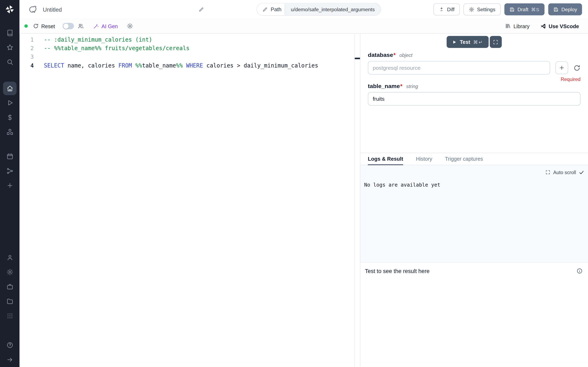 This screenshot has width=588, height=367. Describe the element at coordinates (465, 42) in the screenshot. I see `test-button-label: Test` at that location.